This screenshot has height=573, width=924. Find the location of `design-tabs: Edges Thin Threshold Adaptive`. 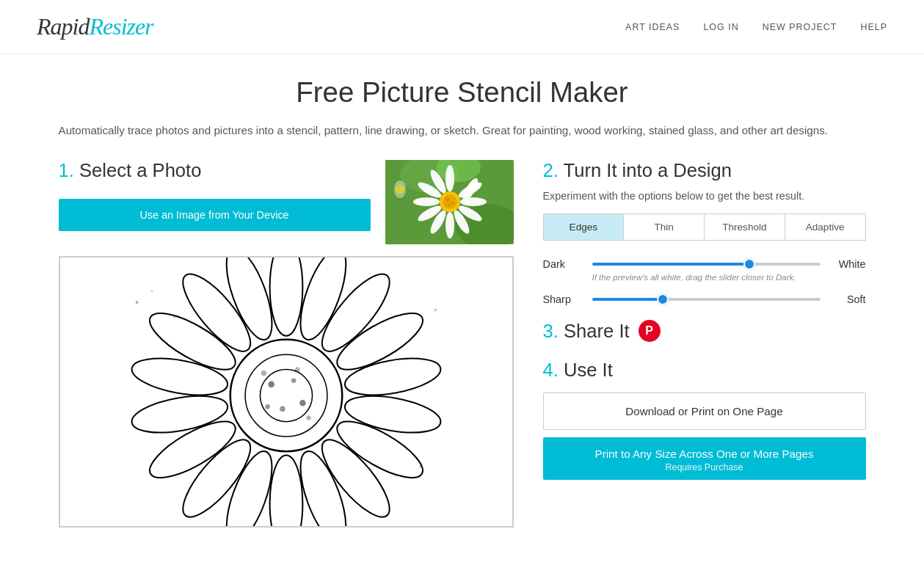

design-tabs: Edges Thin Threshold Adaptive is located at coordinates (705, 227).